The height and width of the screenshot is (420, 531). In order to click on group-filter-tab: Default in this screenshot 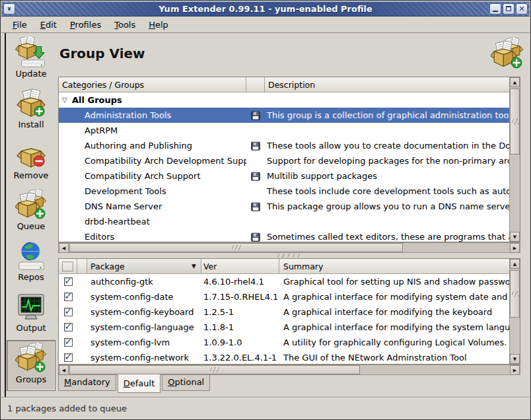, I will do `click(139, 384)`.